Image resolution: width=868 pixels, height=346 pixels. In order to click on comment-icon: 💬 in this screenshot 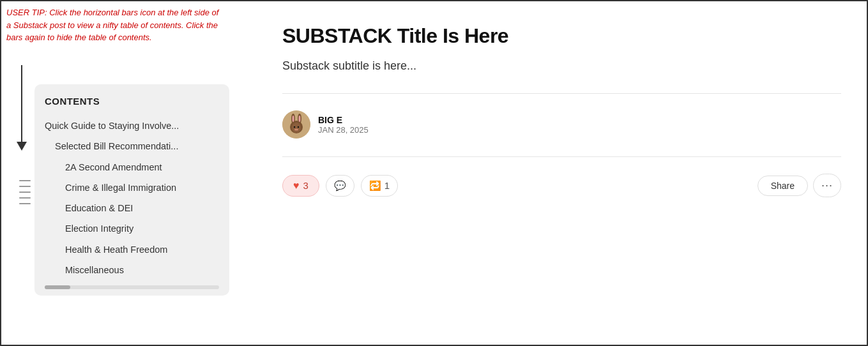, I will do `click(340, 186)`.